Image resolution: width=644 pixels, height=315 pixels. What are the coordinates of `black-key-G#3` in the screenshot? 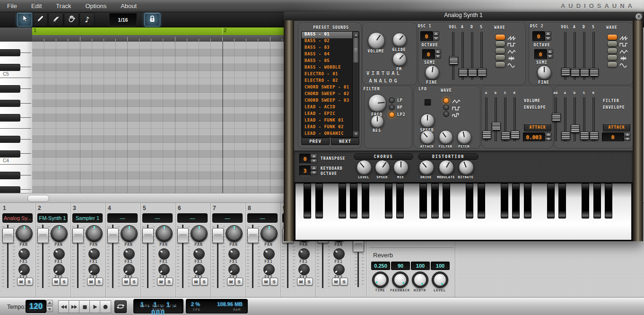 It's located at (10, 190).